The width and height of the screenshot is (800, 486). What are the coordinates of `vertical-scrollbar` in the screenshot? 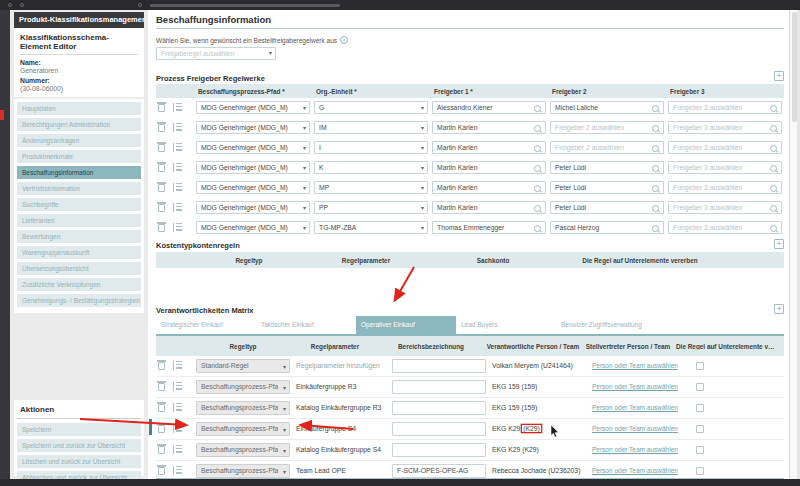 It's located at (793, 244).